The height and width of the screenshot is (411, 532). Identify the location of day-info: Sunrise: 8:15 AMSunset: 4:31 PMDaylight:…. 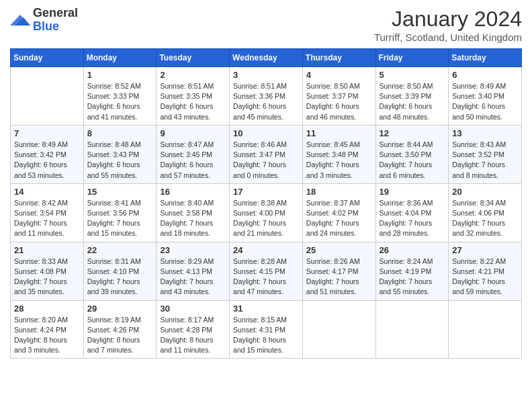
(266, 336).